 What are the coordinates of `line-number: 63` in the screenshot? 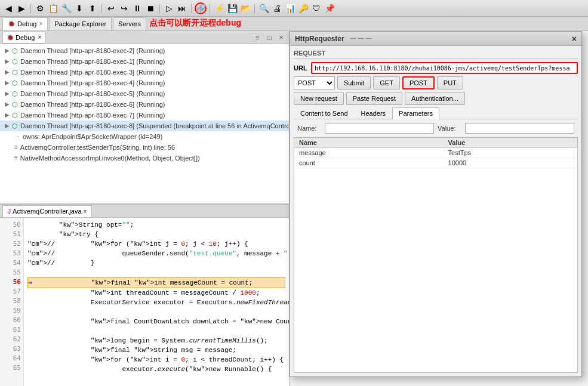 It's located at (12, 349).